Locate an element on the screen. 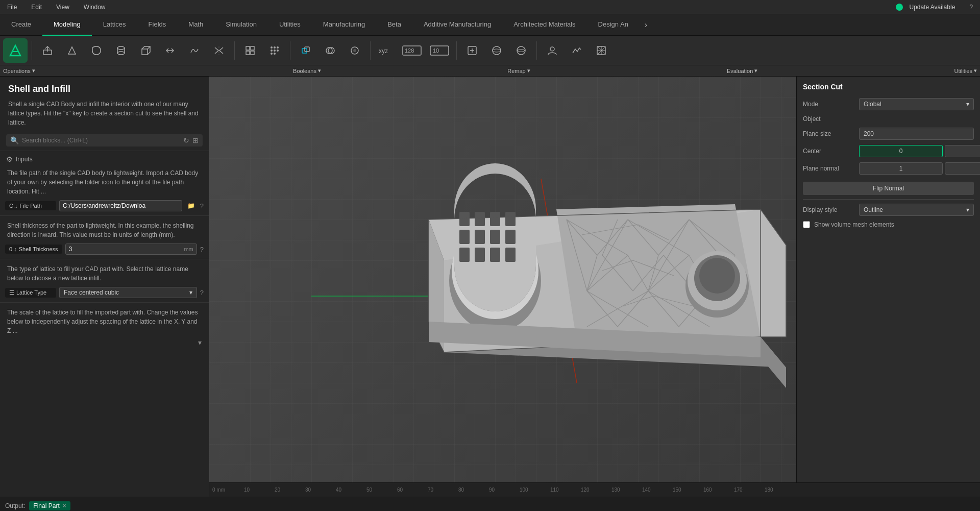 The width and height of the screenshot is (980, 511). lattice-type-help: ? is located at coordinates (202, 293).